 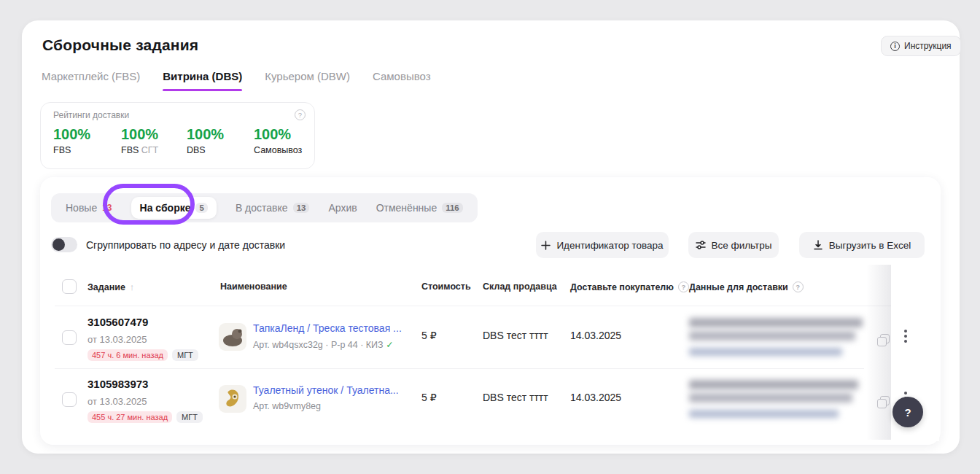 What do you see at coordinates (474, 306) in the screenshot?
I see `header-divider` at bounding box center [474, 306].